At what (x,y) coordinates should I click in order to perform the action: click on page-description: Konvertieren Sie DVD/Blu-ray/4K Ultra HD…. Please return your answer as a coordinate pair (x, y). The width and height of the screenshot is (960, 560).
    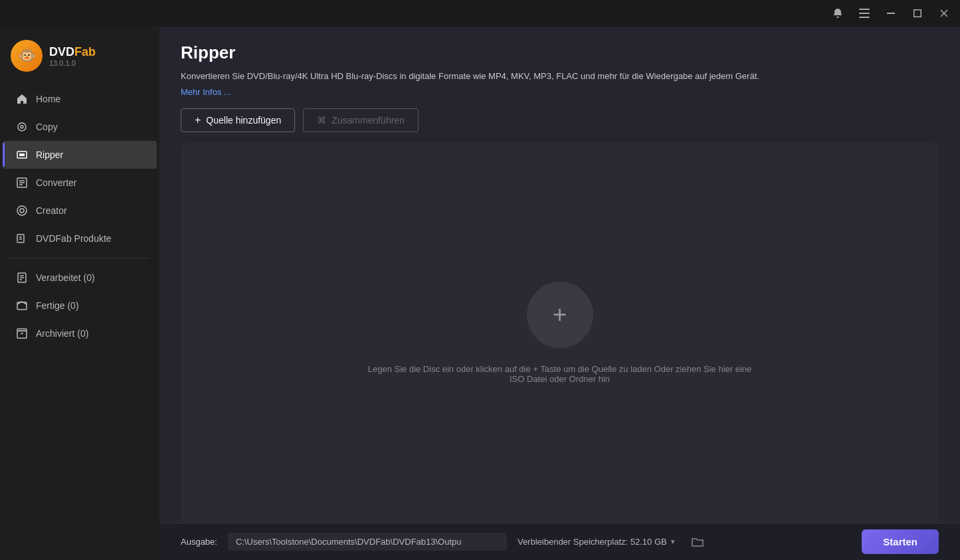
    Looking at the image, I should click on (559, 76).